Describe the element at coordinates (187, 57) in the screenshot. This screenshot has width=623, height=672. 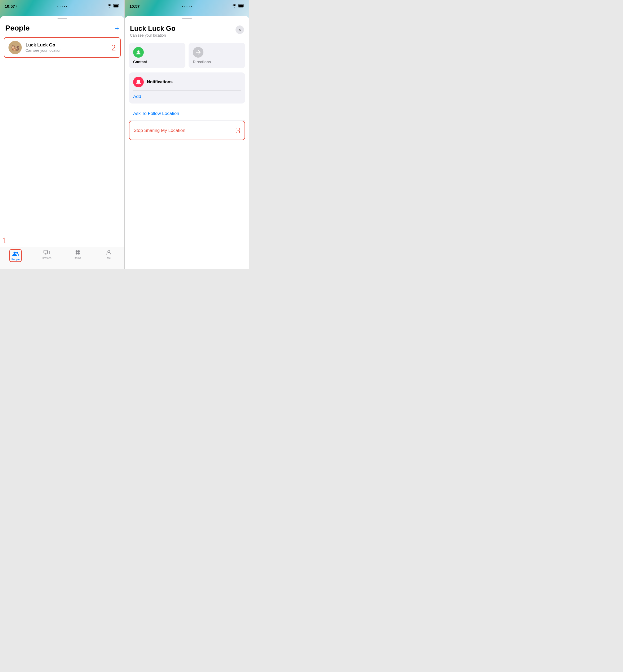
I see `action-cards-row: Contact Directions` at that location.